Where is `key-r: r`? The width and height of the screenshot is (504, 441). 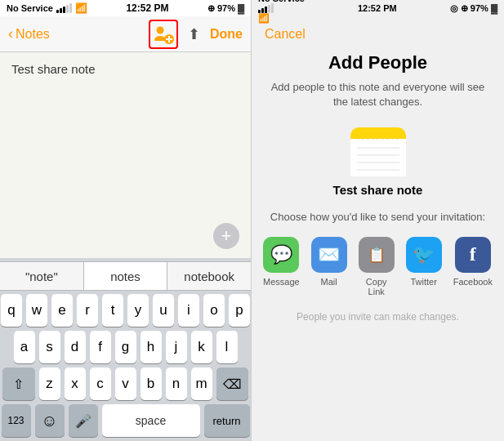 key-r: r is located at coordinates (87, 310).